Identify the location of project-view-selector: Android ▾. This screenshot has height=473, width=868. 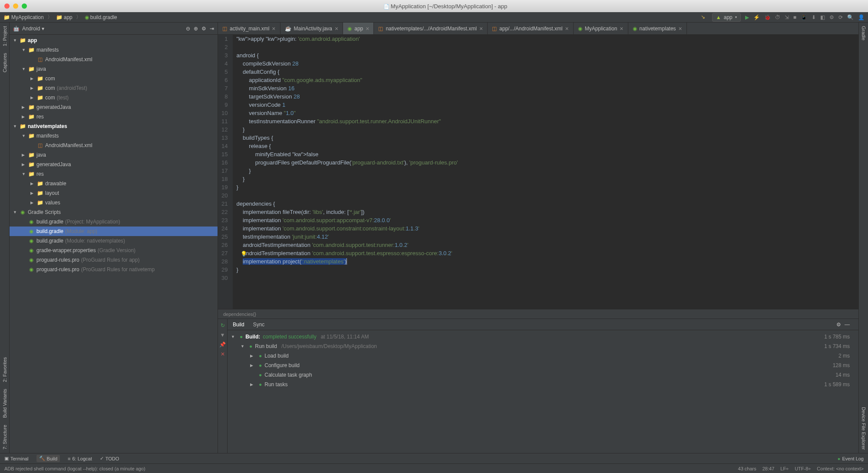
(33, 29).